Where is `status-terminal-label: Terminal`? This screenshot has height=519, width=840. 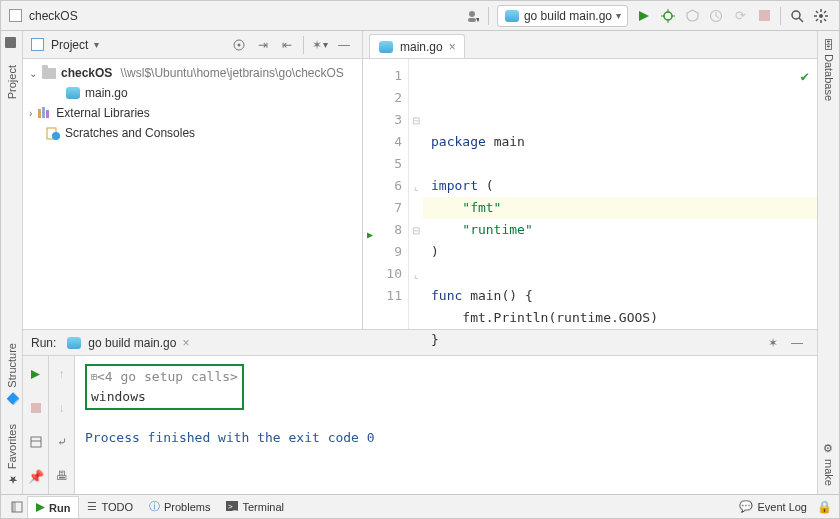
status-terminal-label: Terminal is located at coordinates (263, 507).